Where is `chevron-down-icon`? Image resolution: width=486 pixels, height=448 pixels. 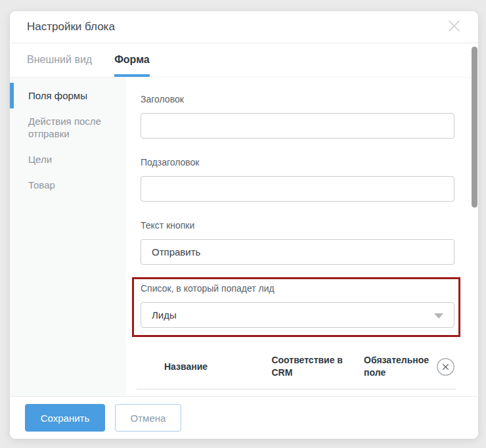 chevron-down-icon is located at coordinates (439, 316).